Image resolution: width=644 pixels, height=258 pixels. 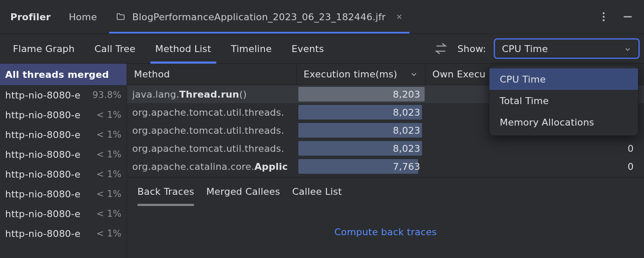 I want to click on tab-back-traces: Back Traces, so click(x=166, y=192).